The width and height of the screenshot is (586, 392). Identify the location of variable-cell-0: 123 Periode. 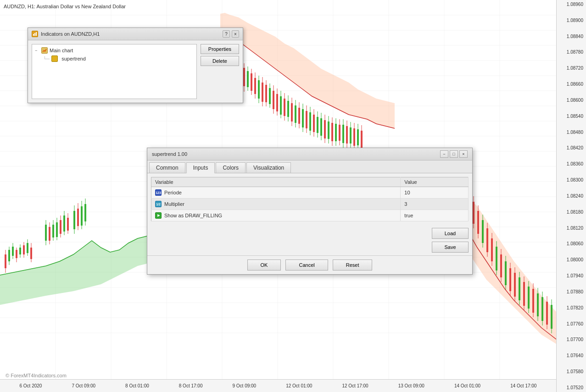
(276, 193).